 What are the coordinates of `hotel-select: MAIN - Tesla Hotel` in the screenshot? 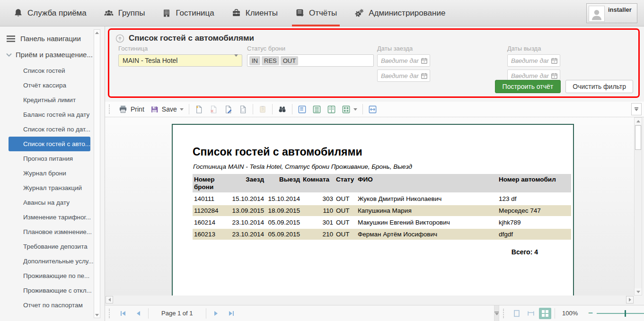 It's located at (180, 61).